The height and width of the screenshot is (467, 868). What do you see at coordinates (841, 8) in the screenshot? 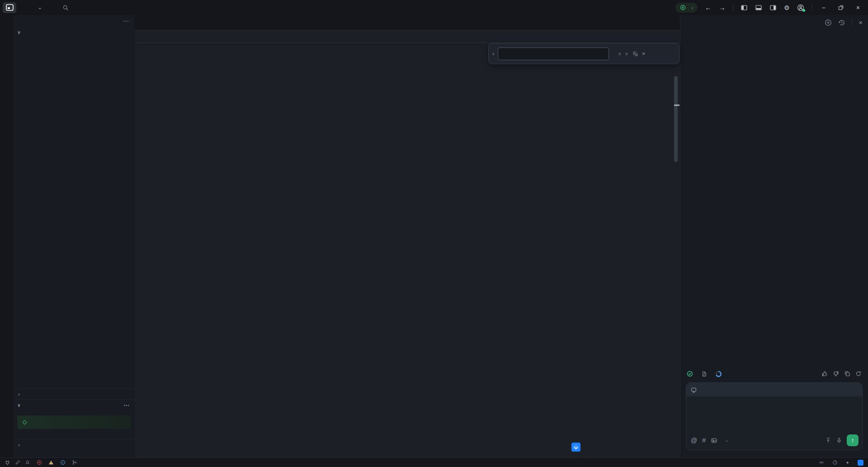
I see `restore-button` at bounding box center [841, 8].